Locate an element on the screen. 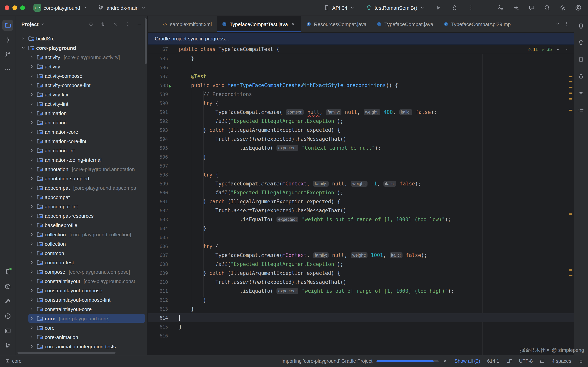 The image size is (588, 367). inspections-widget: ⚠ 11✓ 35 is located at coordinates (551, 49).